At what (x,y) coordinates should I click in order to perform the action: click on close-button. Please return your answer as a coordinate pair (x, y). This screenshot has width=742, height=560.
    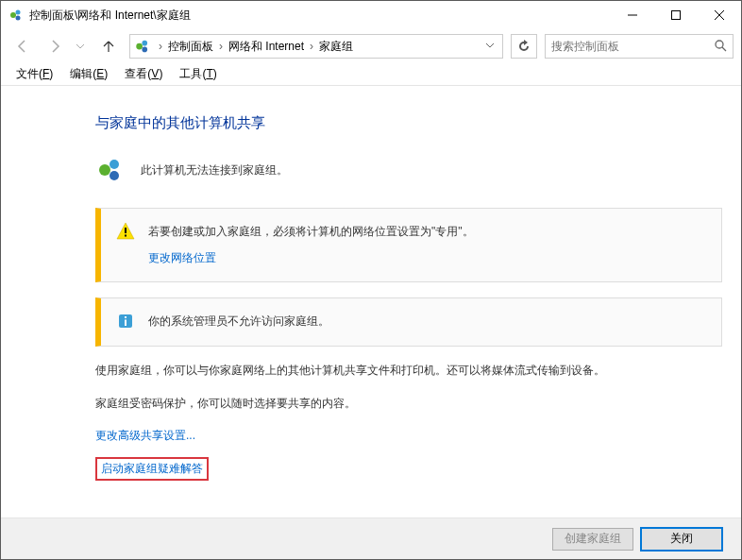
    Looking at the image, I should click on (719, 15).